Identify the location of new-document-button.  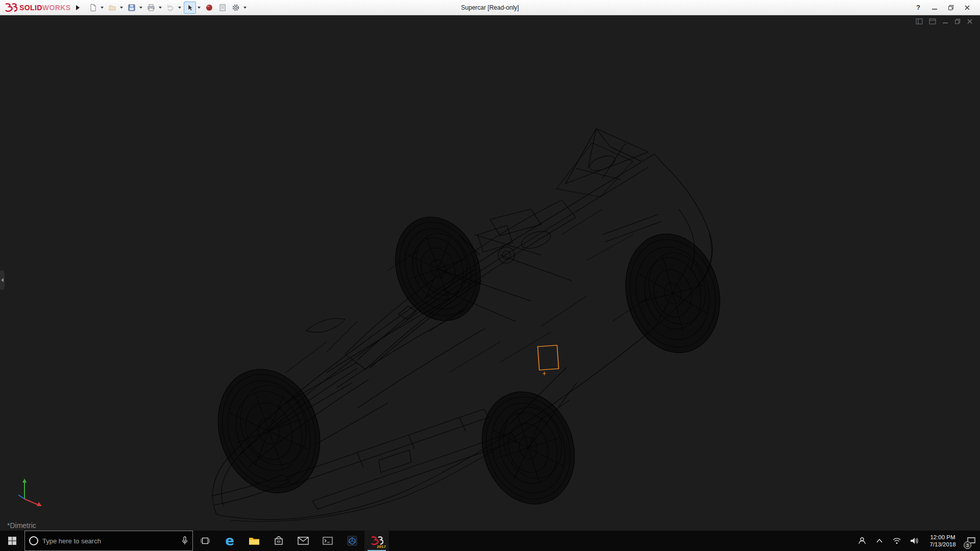
(93, 8).